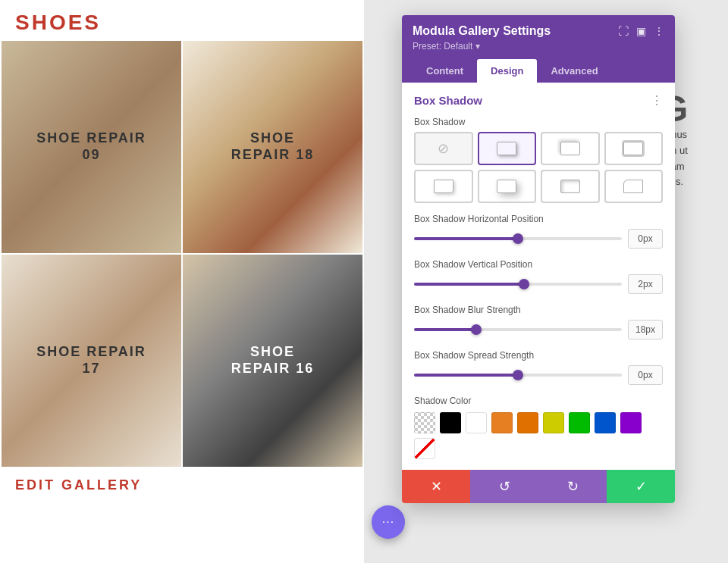  Describe the element at coordinates (538, 436) in the screenshot. I see `color-swatches` at that location.